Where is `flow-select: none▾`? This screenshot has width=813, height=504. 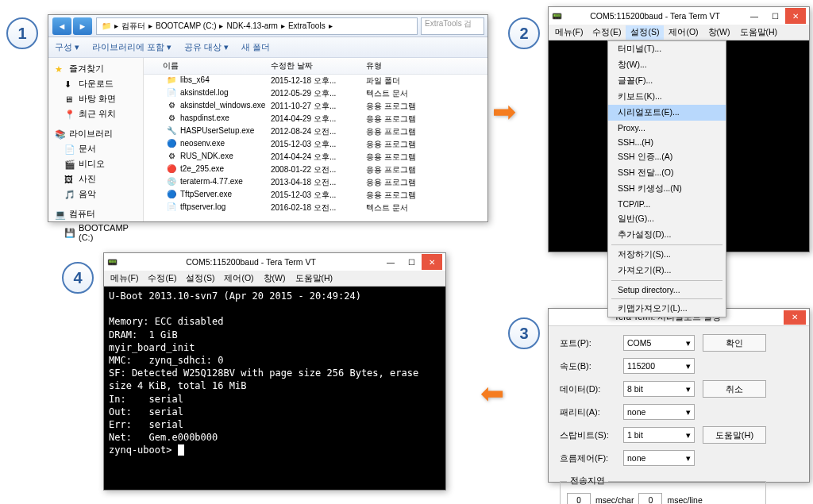 flow-select: none▾ is located at coordinates (659, 458).